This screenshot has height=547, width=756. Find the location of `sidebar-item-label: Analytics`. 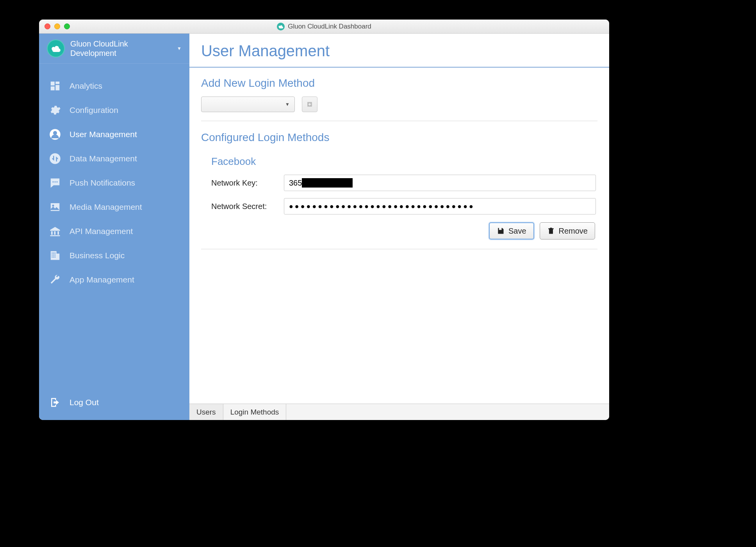

sidebar-item-label: Analytics is located at coordinates (86, 86).